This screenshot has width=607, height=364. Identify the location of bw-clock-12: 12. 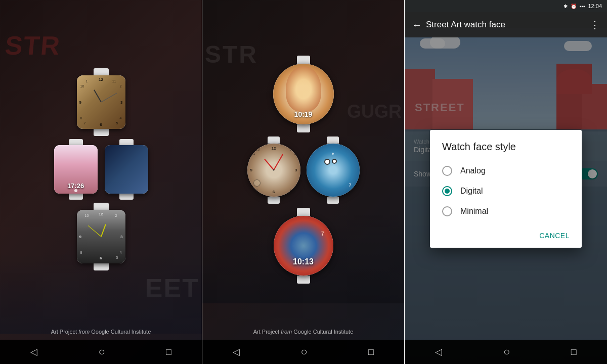
(101, 214).